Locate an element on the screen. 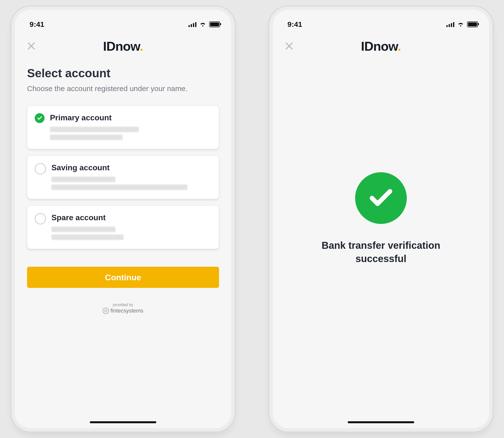 This screenshot has width=504, height=438. account-label: Spare account is located at coordinates (131, 218).